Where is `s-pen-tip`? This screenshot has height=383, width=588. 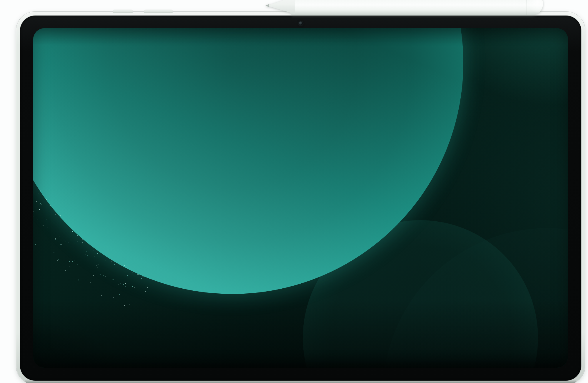
s-pen-tip is located at coordinates (281, 7).